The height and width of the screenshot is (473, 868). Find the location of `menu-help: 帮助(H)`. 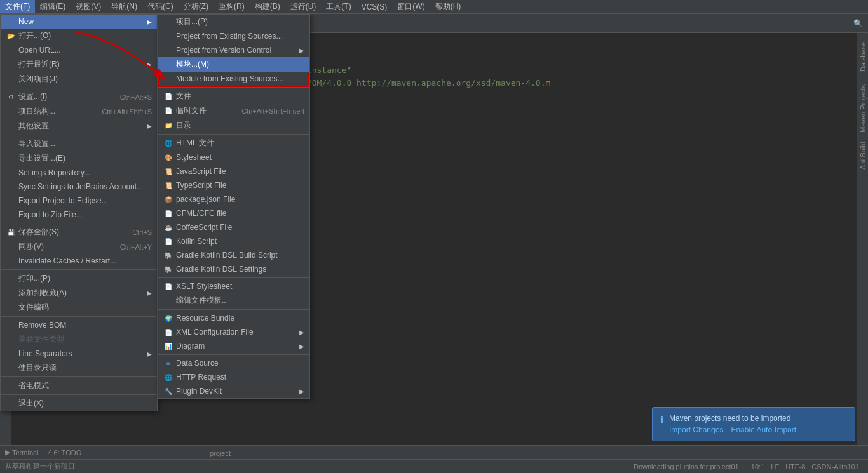

menu-help: 帮助(H) is located at coordinates (449, 6).